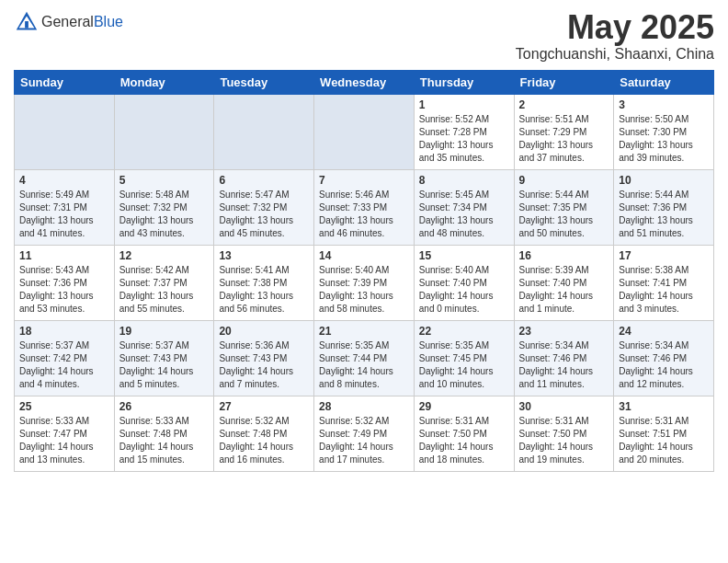  Describe the element at coordinates (265, 358) in the screenshot. I see `calendar-cell: 20Sunrise: 5:36 AMSunset: 7:43 PMDayligh…` at that location.